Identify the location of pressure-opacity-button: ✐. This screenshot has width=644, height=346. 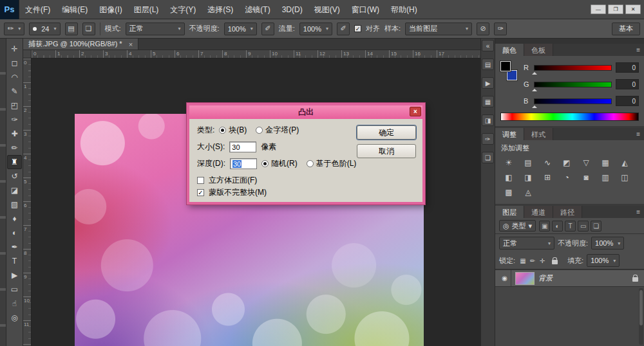
(268, 29).